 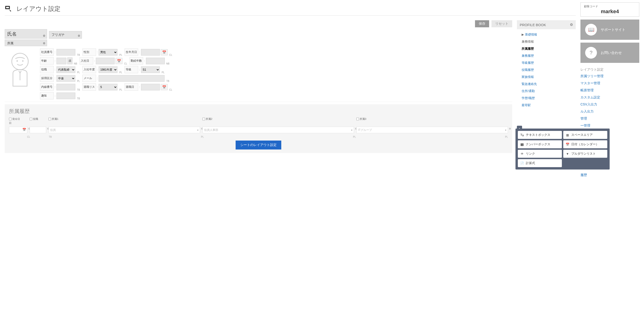 I want to click on emp-no-cell: 社員番号:TB, so click(x=58, y=52).